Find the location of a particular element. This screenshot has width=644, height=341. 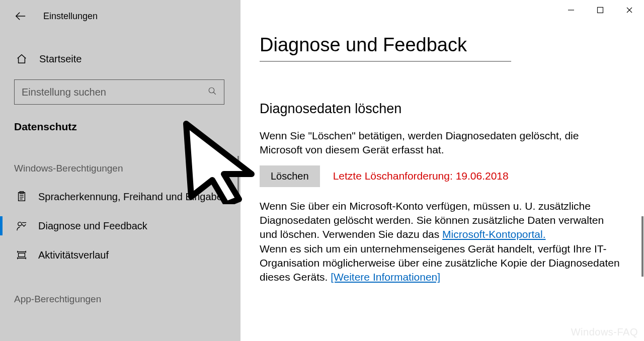

sidebar-item-label: Spracherkennung, Freihand und Eingabe is located at coordinates (130, 197).